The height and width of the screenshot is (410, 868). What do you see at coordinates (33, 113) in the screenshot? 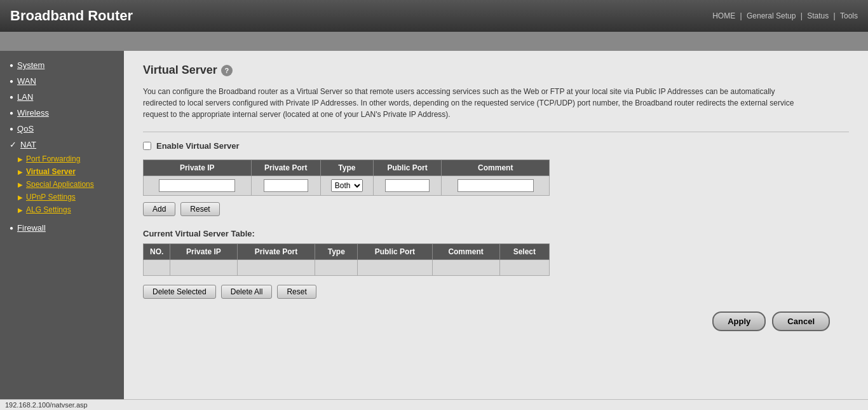
I see `sidebar-link-wireless: Wireless` at bounding box center [33, 113].